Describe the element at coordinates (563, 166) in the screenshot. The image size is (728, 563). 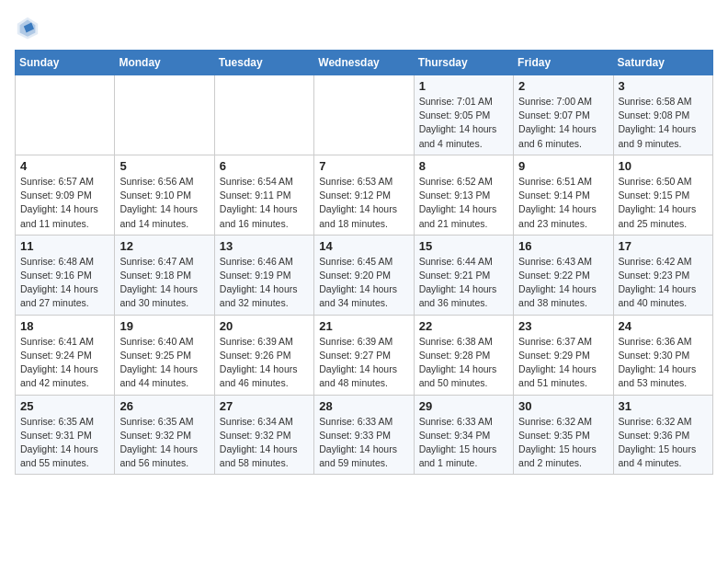
I see `day-number: 9` at that location.